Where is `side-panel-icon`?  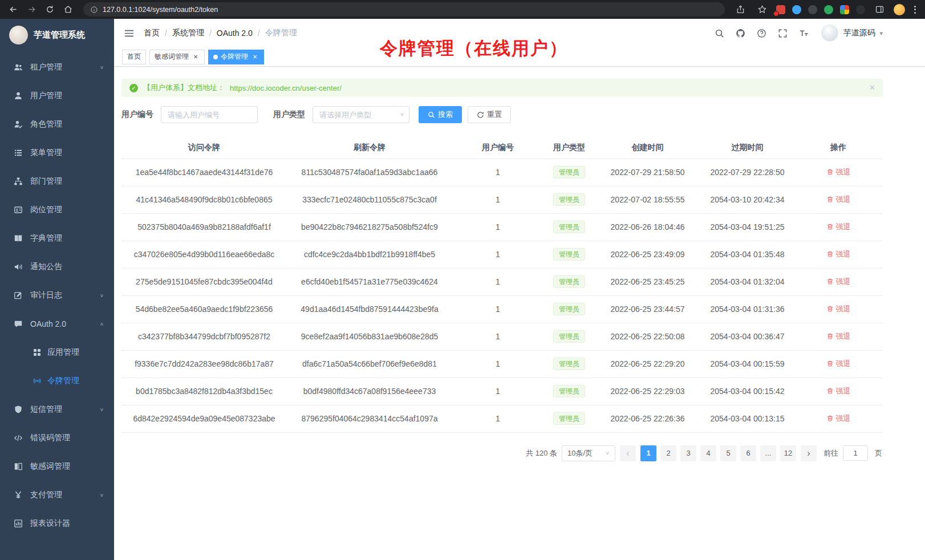 side-panel-icon is located at coordinates (879, 10).